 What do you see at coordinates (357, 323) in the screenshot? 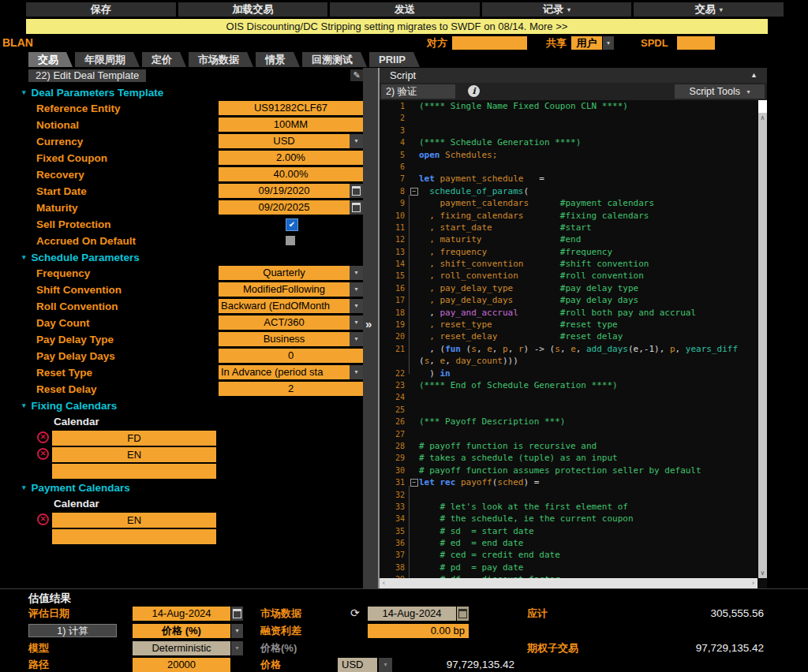
I see `day-count-dropdown-button: ▾` at bounding box center [357, 323].